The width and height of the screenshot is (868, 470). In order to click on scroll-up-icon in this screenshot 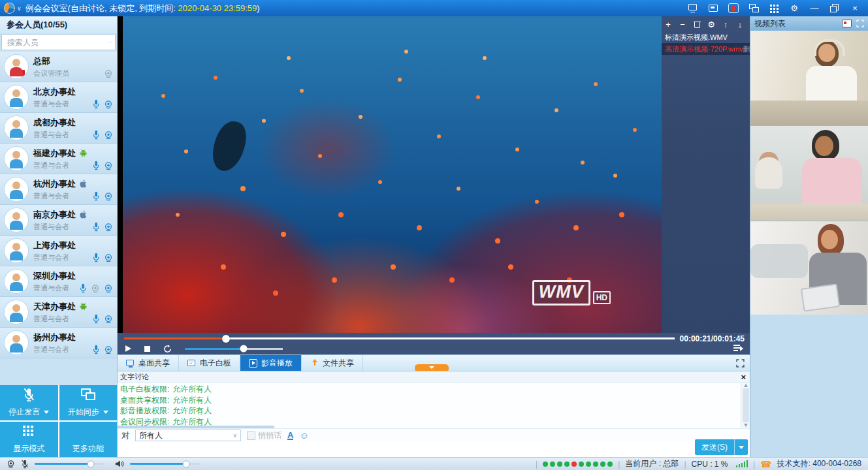, I will do `click(746, 385)`.